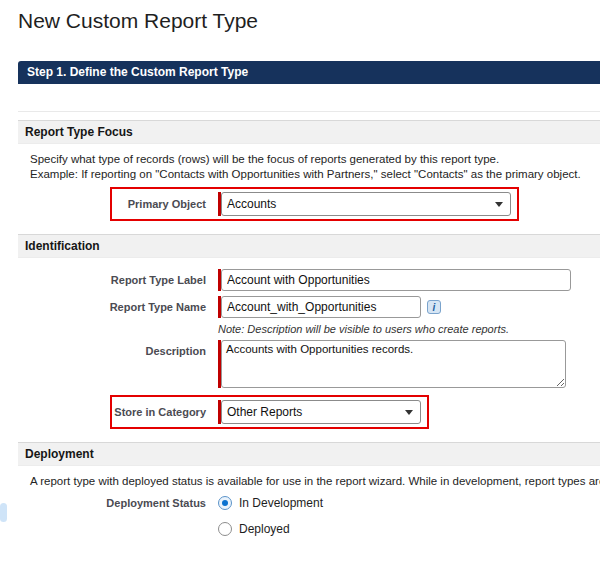  I want to click on highlight-box-store-in-category: Store in Category Other Reports, so click(270, 412).